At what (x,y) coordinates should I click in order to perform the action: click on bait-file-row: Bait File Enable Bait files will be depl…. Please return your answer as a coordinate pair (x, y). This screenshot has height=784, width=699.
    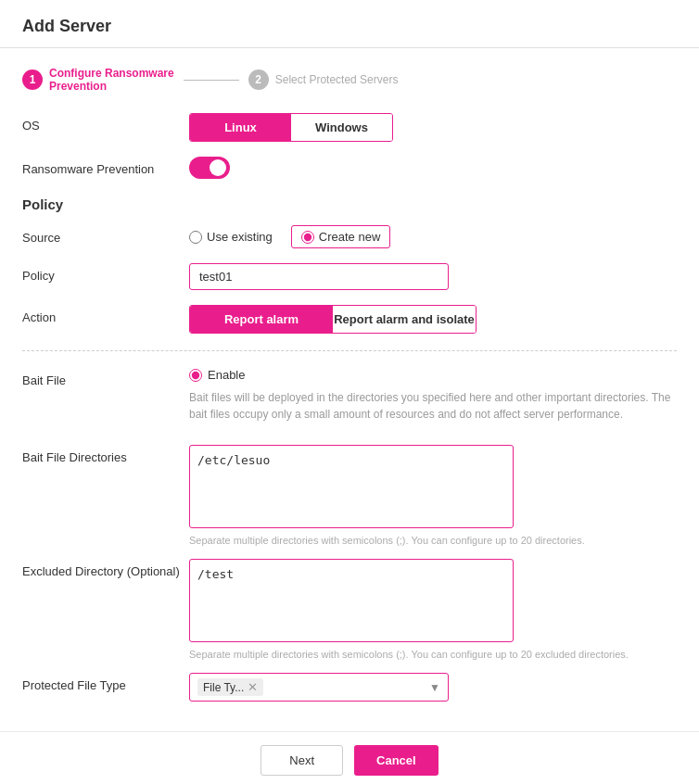
    Looking at the image, I should click on (350, 400).